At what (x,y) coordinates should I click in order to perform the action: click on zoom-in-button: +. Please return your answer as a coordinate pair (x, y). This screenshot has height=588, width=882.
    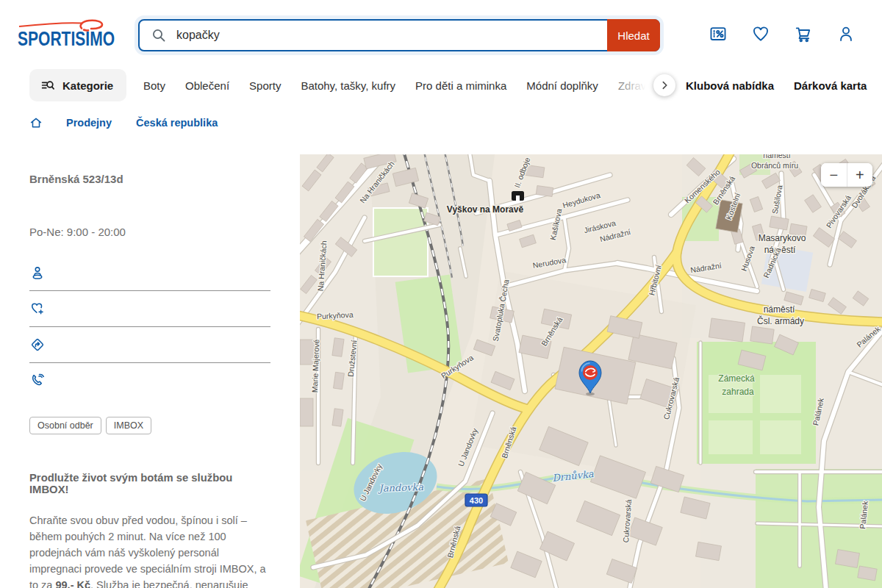
    Looking at the image, I should click on (860, 175).